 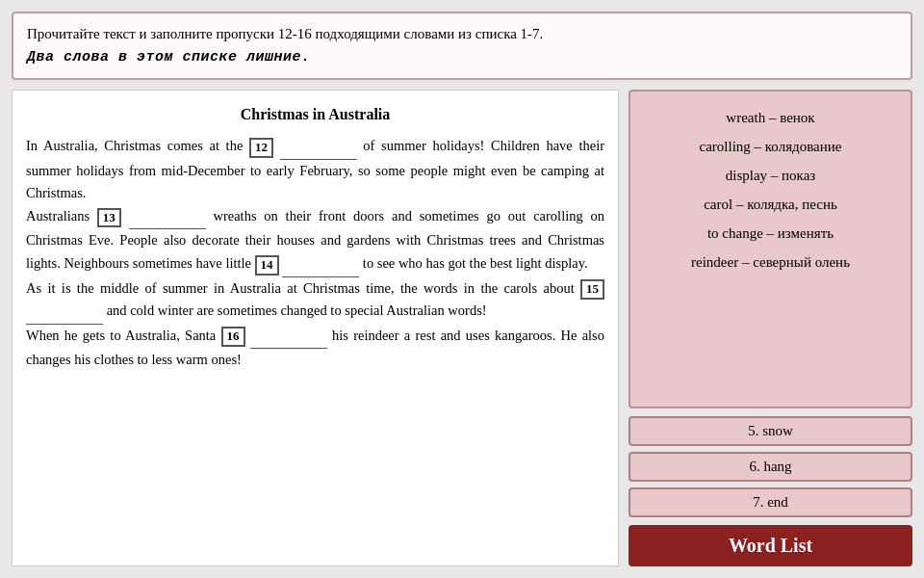 I want to click on blank-14-line, so click(x=321, y=266).